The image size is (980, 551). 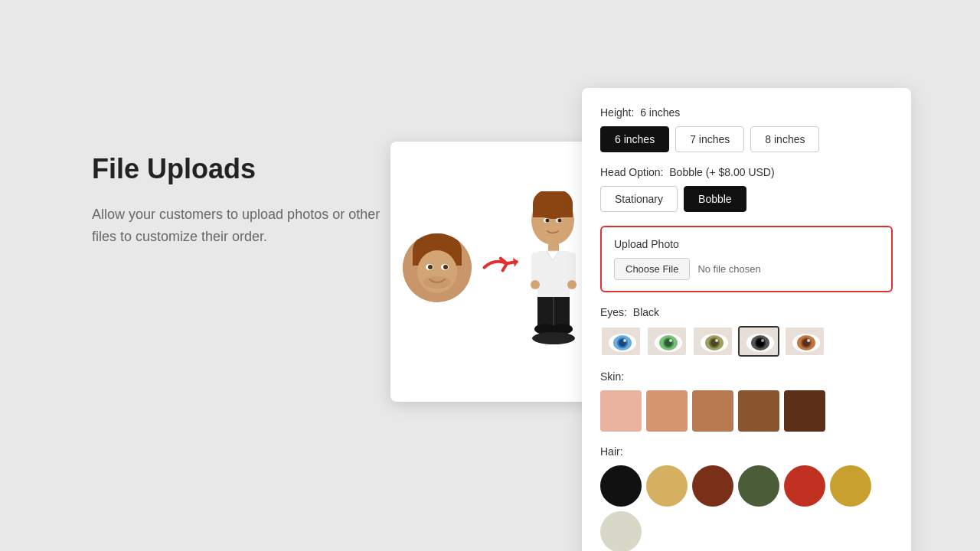 What do you see at coordinates (746, 411) in the screenshot?
I see `skin-swatch-row` at bounding box center [746, 411].